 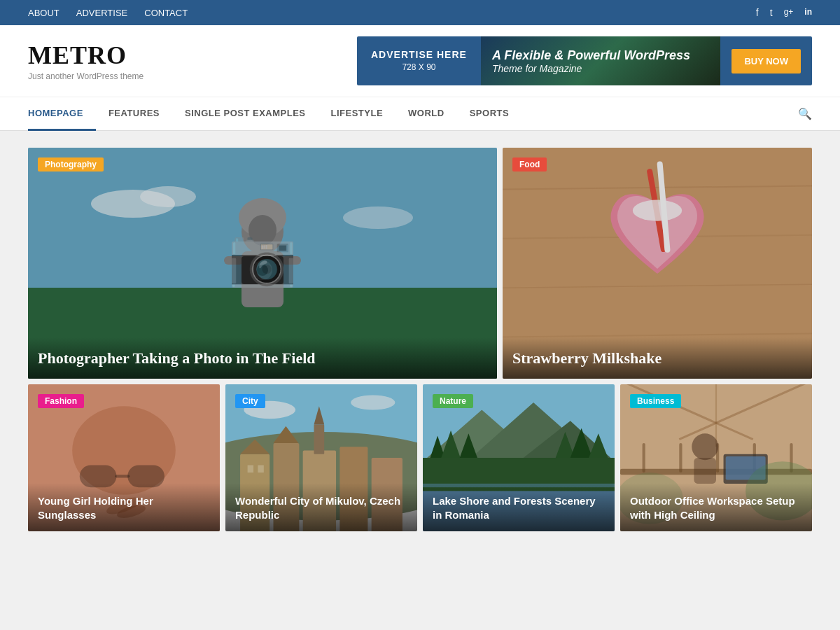 I want to click on search-icon: 🔍, so click(x=805, y=113).